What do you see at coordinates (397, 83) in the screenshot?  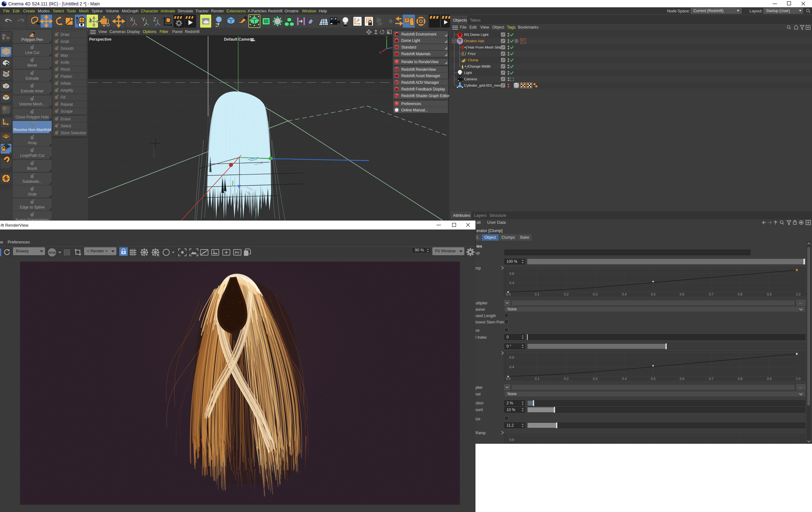 I see `svg-text: AOV` at bounding box center [397, 83].